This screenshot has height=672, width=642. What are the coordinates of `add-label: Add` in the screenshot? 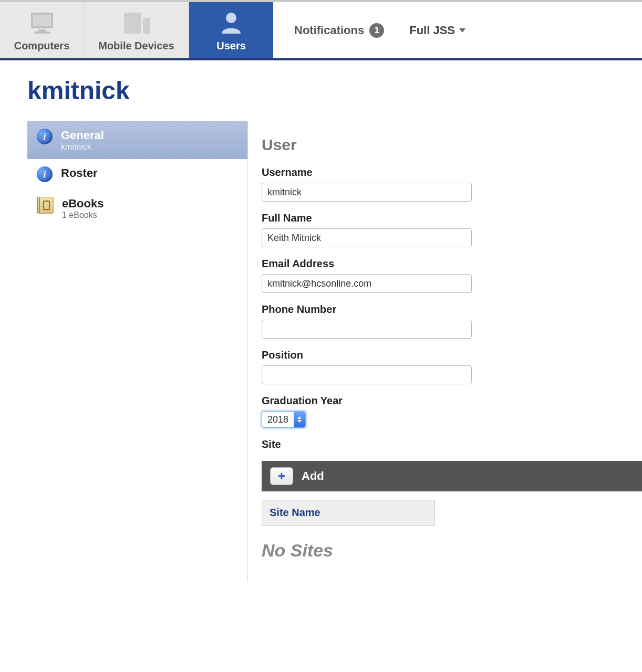 It's located at (313, 476).